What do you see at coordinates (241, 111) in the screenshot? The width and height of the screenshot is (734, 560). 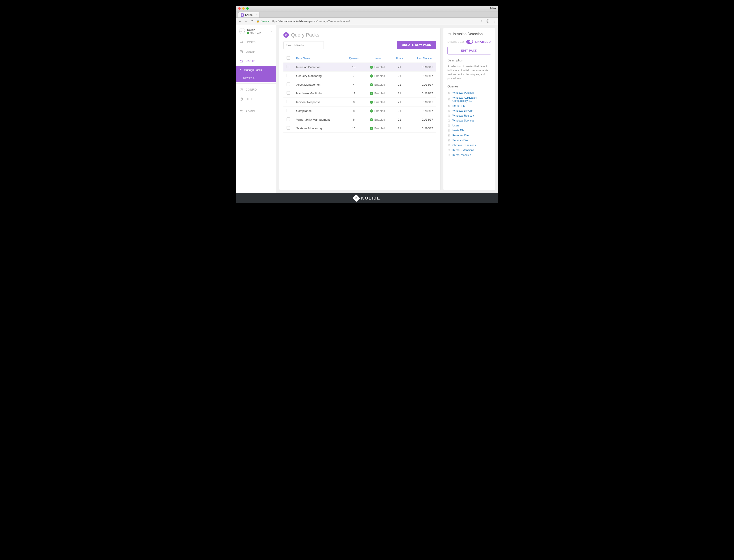 I see `admin-icon` at bounding box center [241, 111].